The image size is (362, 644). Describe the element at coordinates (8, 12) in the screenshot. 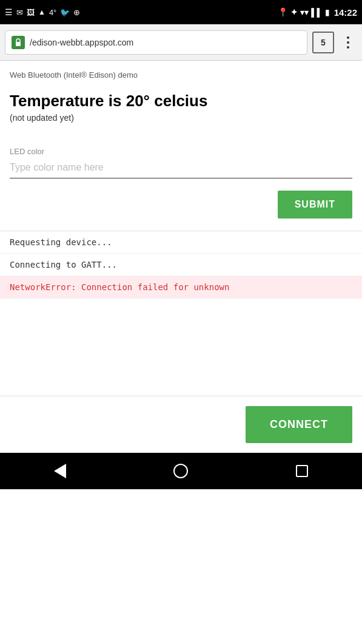

I see `doc-icon: ☰` at that location.